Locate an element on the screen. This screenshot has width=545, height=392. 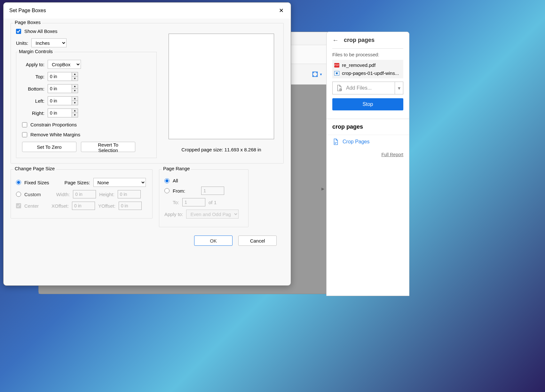
remove-white-checkbox is located at coordinates (25, 135).